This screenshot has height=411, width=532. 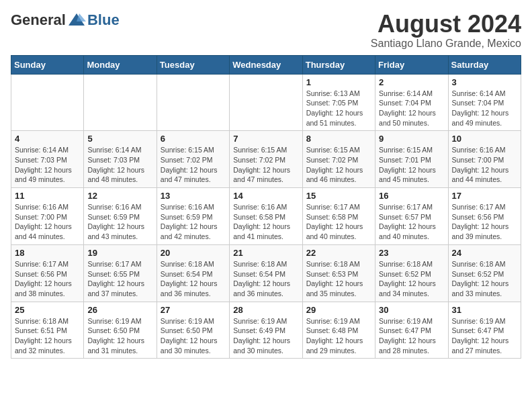 I want to click on calendar-week-row: 18Sunrise: 6:17 AMSunset: 6:56 PMDayligh…, so click(x=266, y=273).